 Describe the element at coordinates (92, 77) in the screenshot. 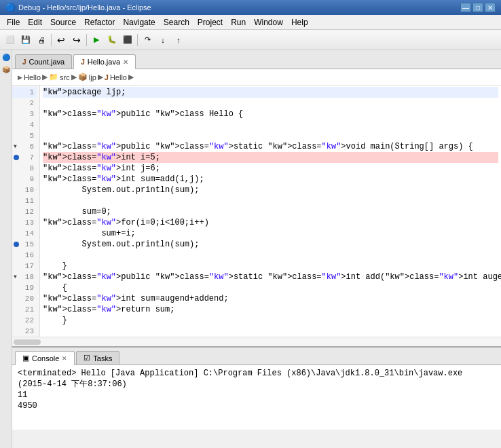

I see `breadcrumb-ljp: ljp` at that location.